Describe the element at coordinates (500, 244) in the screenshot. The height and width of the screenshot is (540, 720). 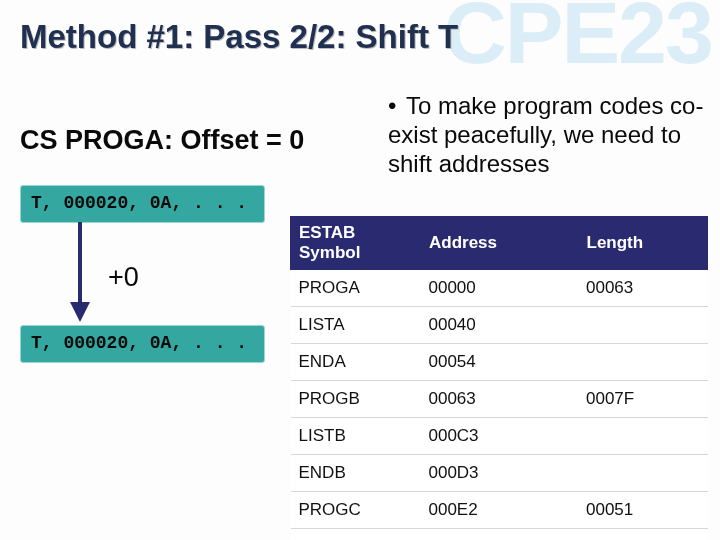
I see `table-header-row: ESTAB Symbol Address Length` at that location.